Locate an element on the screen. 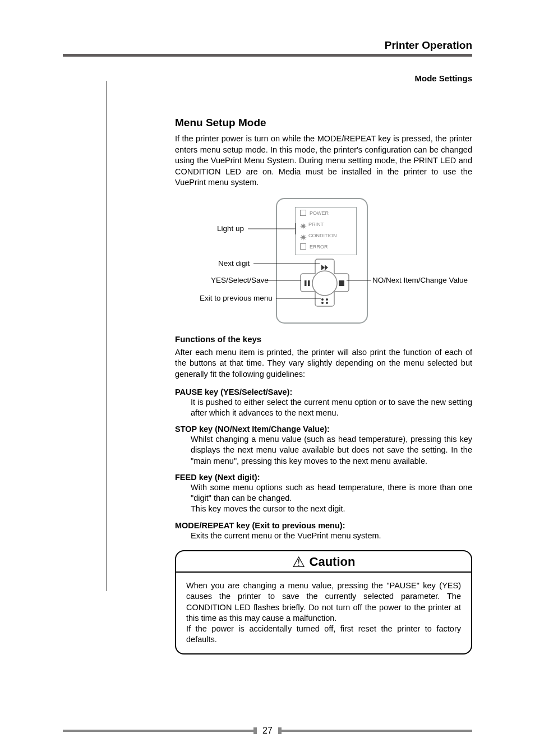 The width and height of the screenshot is (535, 756). chapter-title: Printer Operation is located at coordinates (268, 45).